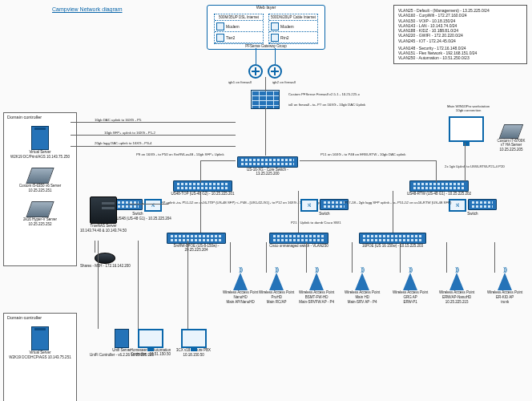 The image size is (532, 401). What do you see at coordinates (123, 143) in the screenshot?
I see `core-left3-label: 20gb lagg DAC uplink to 16XG - P3-4` at bounding box center [123, 143].